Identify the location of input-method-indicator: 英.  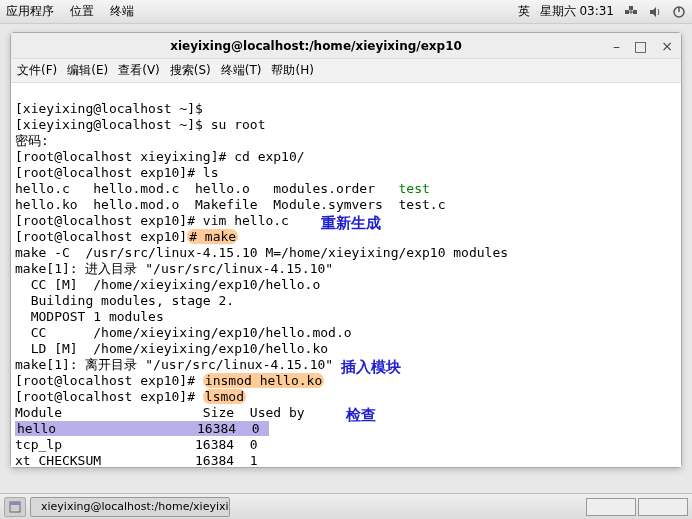
(524, 12).